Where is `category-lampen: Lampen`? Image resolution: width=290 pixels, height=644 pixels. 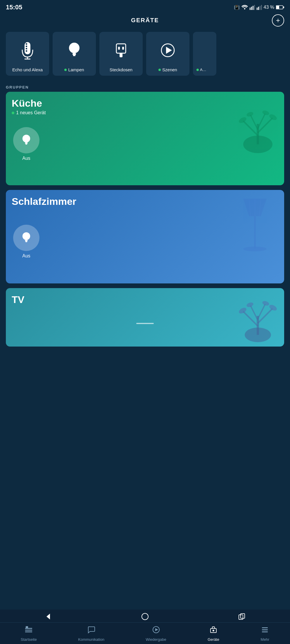
category-lampen: Lampen is located at coordinates (74, 54).